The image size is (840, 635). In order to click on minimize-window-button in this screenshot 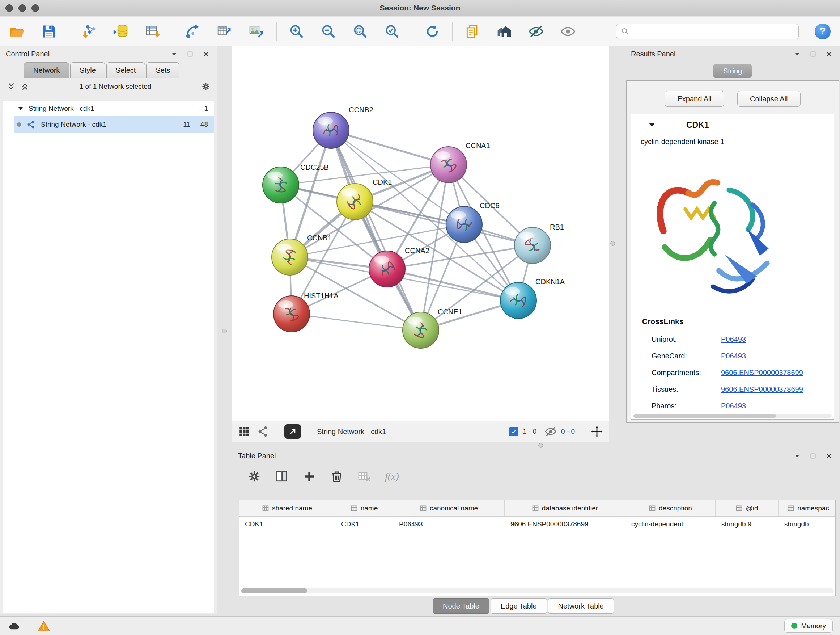, I will do `click(22, 8)`.